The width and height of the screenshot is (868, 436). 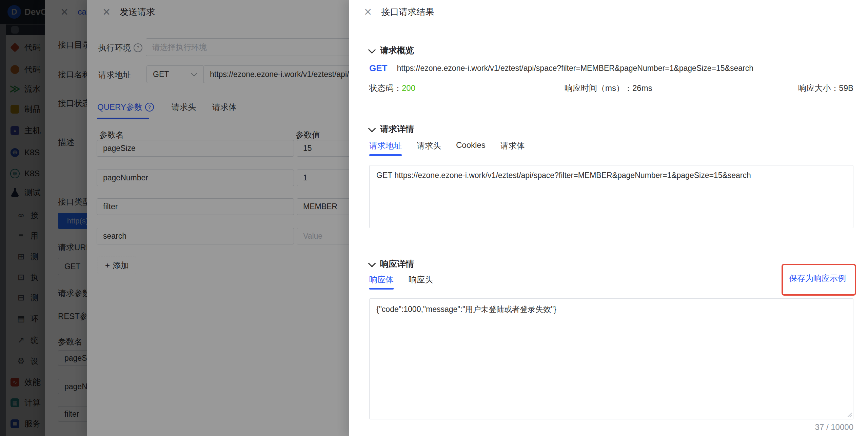 What do you see at coordinates (21, 340) in the screenshot?
I see `stats-chart-icon: ↗` at bounding box center [21, 340].